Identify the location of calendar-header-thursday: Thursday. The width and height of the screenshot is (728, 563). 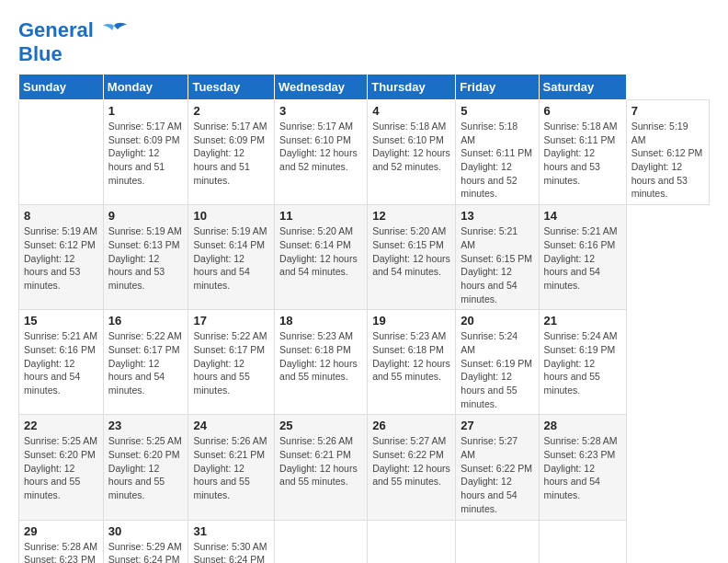
(412, 87).